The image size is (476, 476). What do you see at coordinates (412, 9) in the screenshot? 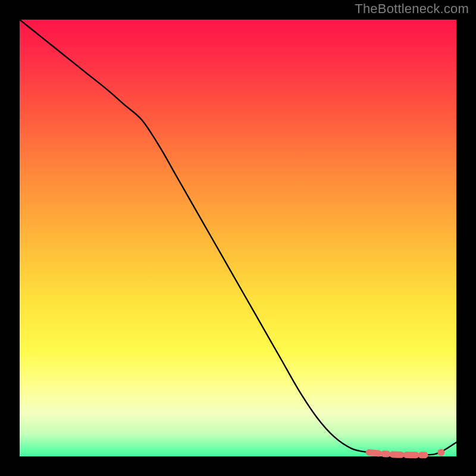
I see `attribution-label: TheBottleneck.com` at bounding box center [412, 9].